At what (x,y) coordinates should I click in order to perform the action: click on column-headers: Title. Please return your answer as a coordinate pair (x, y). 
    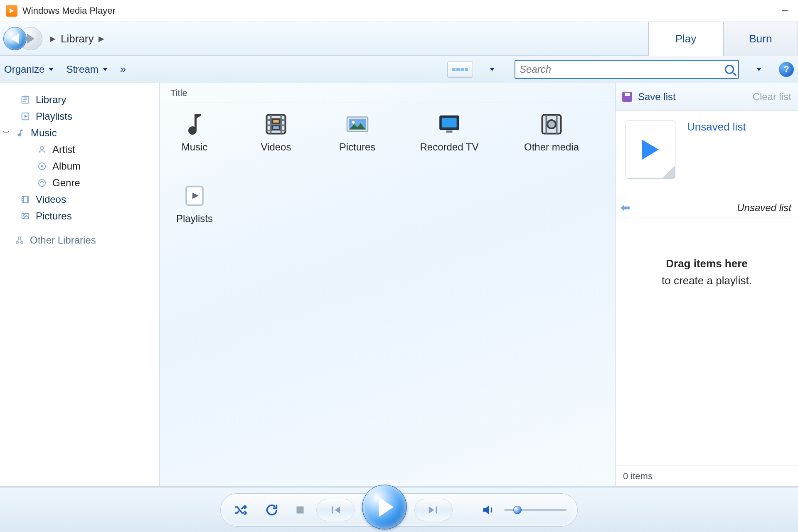
    Looking at the image, I should click on (387, 93).